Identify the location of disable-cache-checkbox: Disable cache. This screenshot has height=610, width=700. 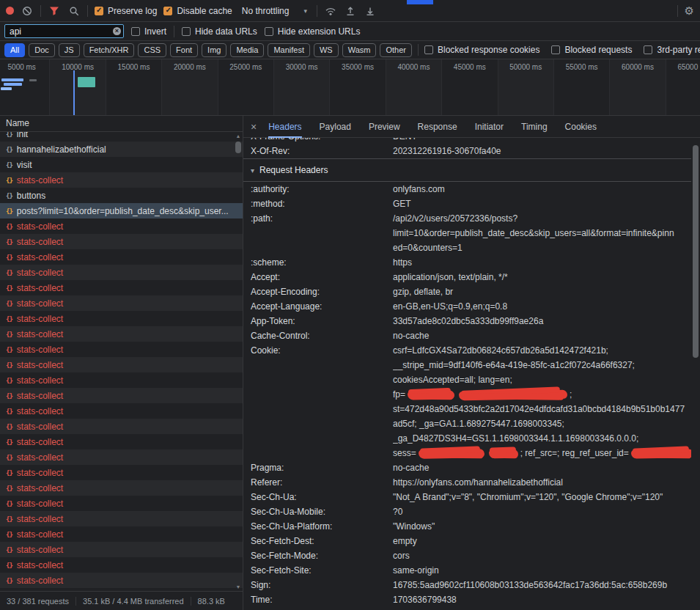
(198, 11).